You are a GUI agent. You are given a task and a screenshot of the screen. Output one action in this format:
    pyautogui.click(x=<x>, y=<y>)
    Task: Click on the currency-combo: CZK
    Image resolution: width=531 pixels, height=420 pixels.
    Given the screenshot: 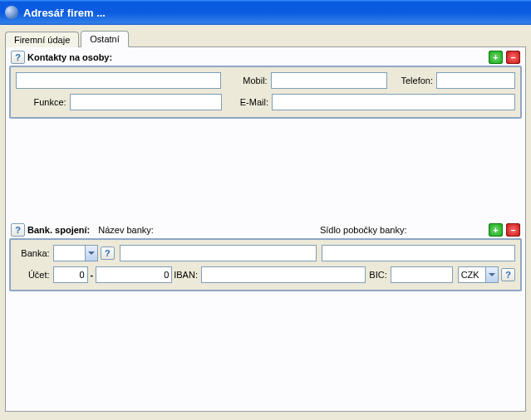 What is the action you would take?
    pyautogui.click(x=479, y=275)
    